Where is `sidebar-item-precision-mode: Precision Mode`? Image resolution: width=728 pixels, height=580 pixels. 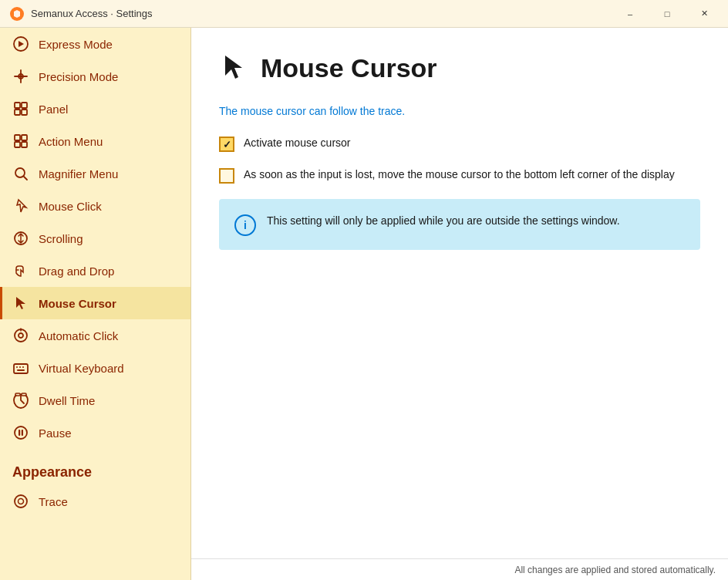 sidebar-item-precision-mode: Precision Mode is located at coordinates (96, 76).